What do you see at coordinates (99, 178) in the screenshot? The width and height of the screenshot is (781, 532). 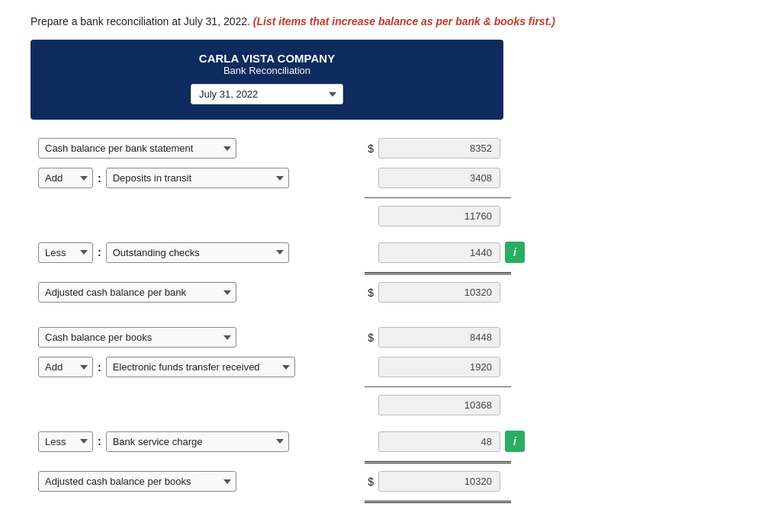 I see `bank-add-colon: :` at bounding box center [99, 178].